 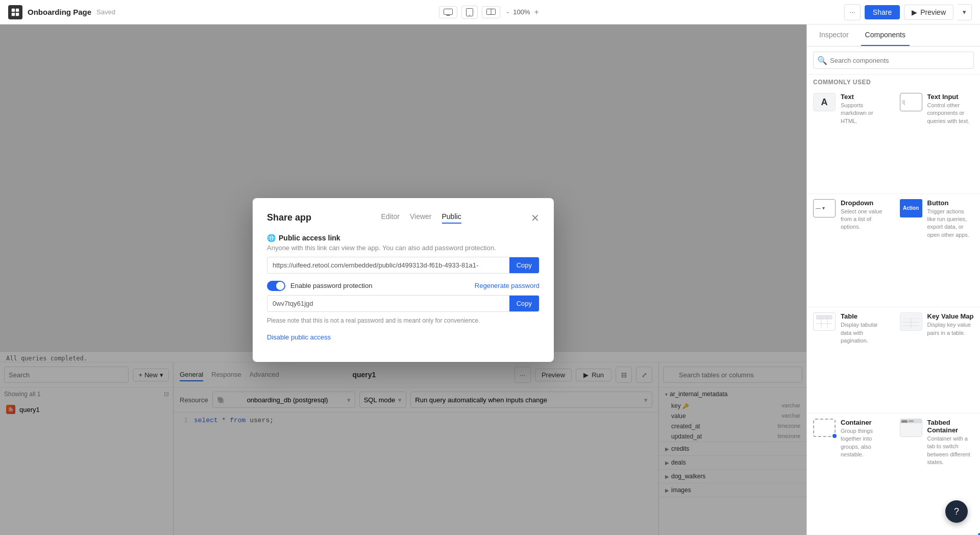 What do you see at coordinates (272, 238) in the screenshot?
I see `globe-icon: 🌐` at bounding box center [272, 238].